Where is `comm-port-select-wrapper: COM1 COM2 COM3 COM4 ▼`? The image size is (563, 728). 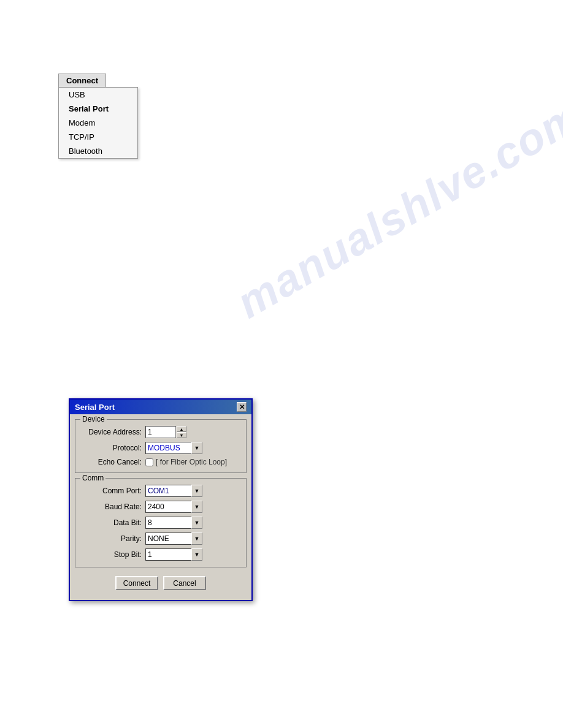 comm-port-select-wrapper: COM1 COM2 COM3 COM4 ▼ is located at coordinates (174, 491).